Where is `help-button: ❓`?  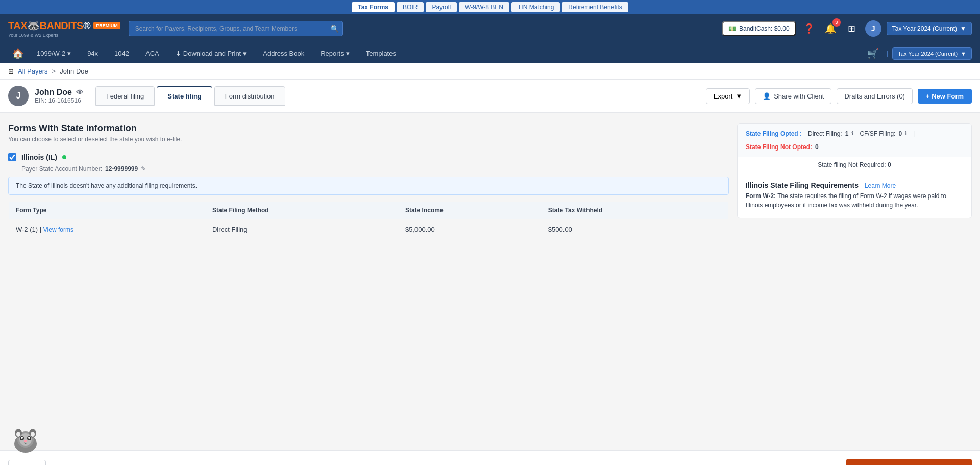 help-button: ❓ is located at coordinates (809, 29).